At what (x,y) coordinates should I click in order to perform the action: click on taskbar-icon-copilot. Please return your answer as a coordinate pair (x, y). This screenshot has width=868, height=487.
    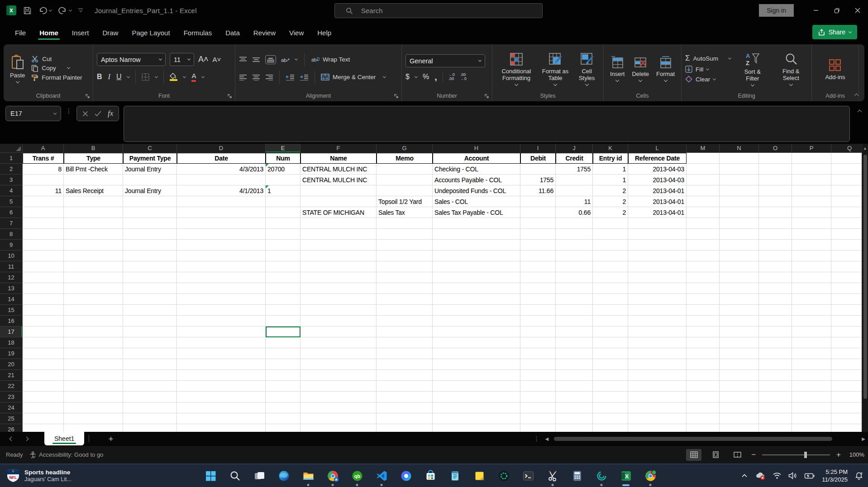
    Looking at the image, I should click on (406, 476).